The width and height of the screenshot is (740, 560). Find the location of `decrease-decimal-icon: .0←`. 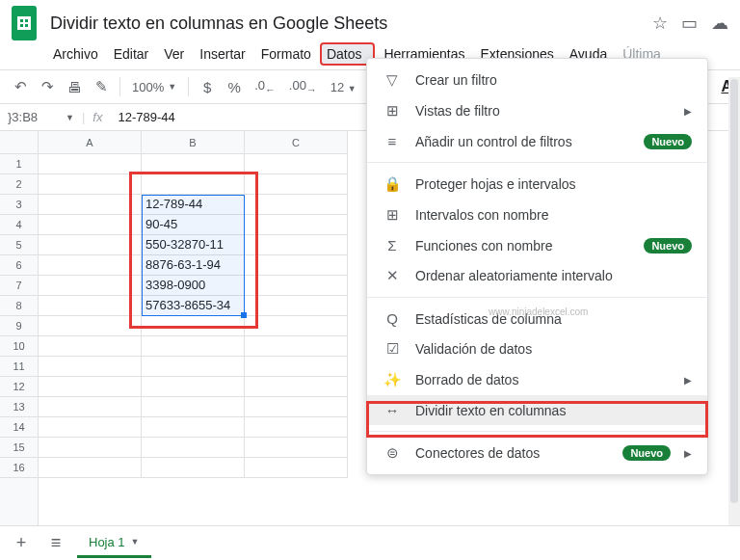

decrease-decimal-icon: .0← is located at coordinates (265, 87).